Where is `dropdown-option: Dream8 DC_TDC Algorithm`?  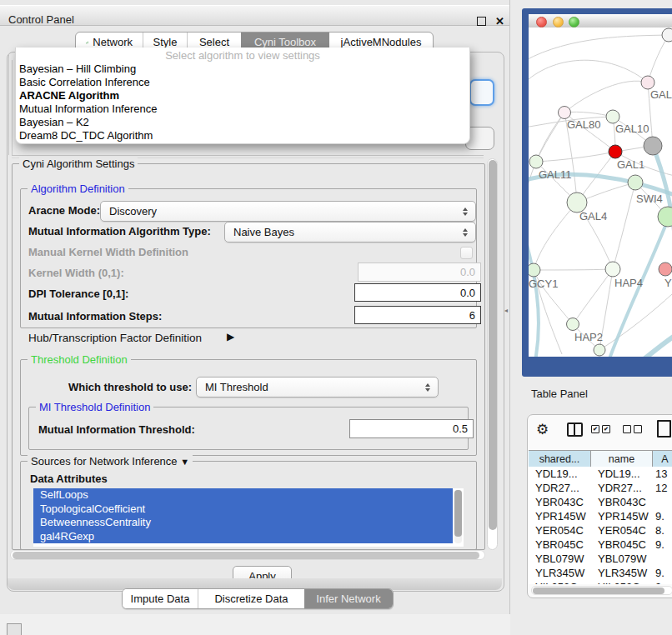 dropdown-option: Dream8 DC_TDC Algorithm is located at coordinates (243, 136).